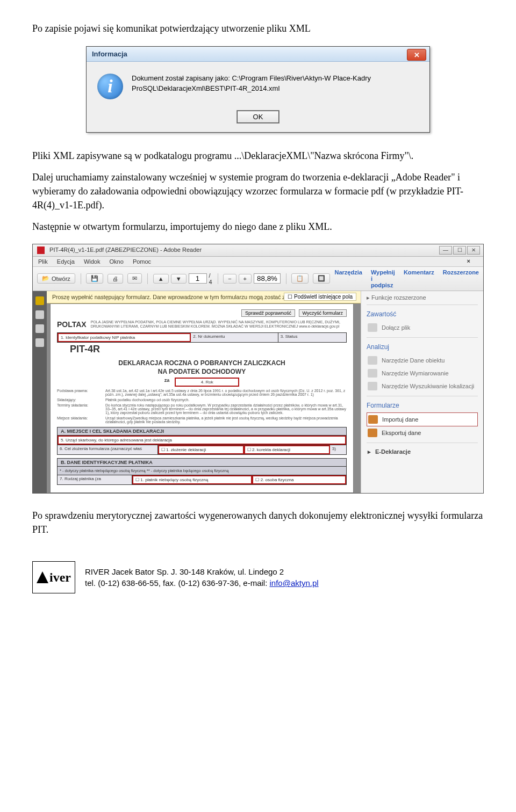  I want to click on item-obiekt: Narzędzie Dane obiektu, so click(422, 360).